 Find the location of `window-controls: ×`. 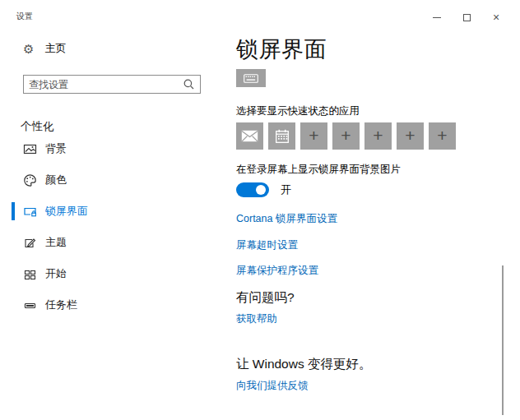

window-controls: × is located at coordinates (467, 17).